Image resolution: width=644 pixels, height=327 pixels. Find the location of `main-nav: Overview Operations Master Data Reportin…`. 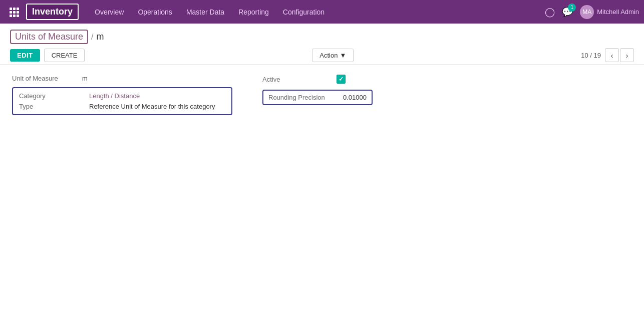

main-nav: Overview Operations Master Data Reportin… is located at coordinates (316, 12).